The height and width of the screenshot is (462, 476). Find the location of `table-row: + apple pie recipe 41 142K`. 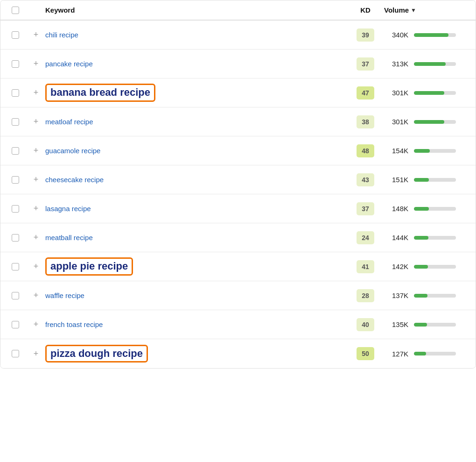

table-row: + apple pie recipe 41 142K is located at coordinates (238, 267).